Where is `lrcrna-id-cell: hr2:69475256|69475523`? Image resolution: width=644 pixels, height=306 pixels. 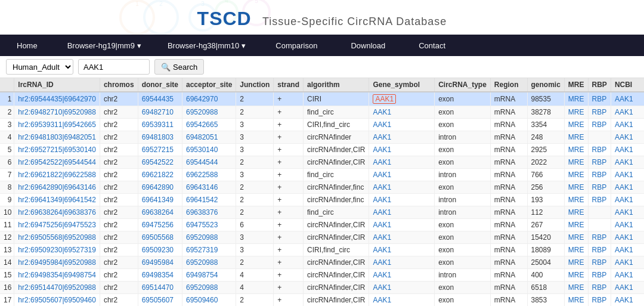
lrcrna-id-cell: hr2:69475256|69475523 is located at coordinates (57, 225).